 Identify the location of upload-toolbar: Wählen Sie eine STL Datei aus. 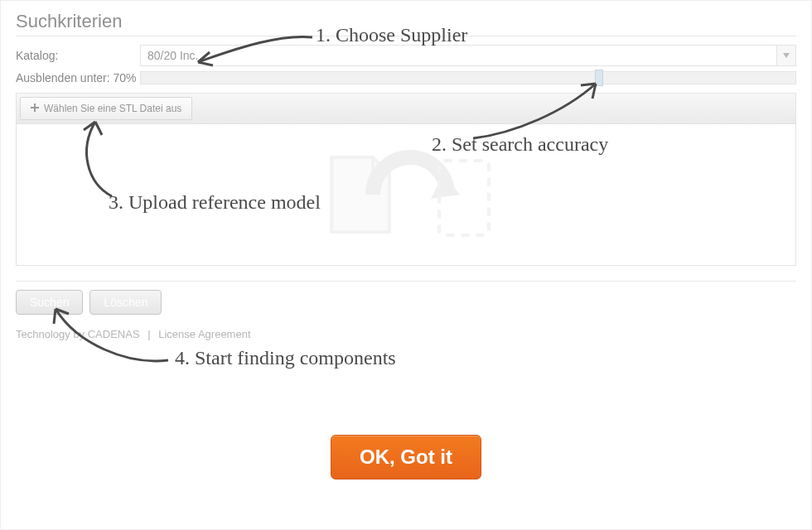
(406, 109).